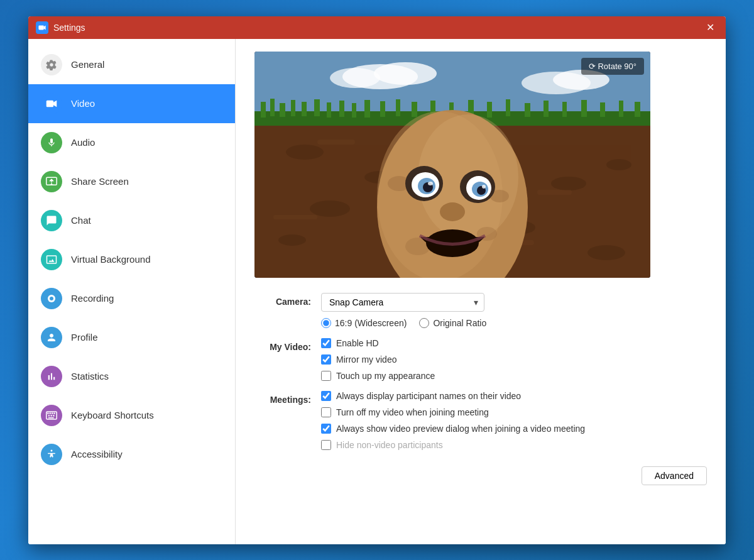 Image resolution: width=754 pixels, height=560 pixels. I want to click on sidebar-item-general: General, so click(132, 65).